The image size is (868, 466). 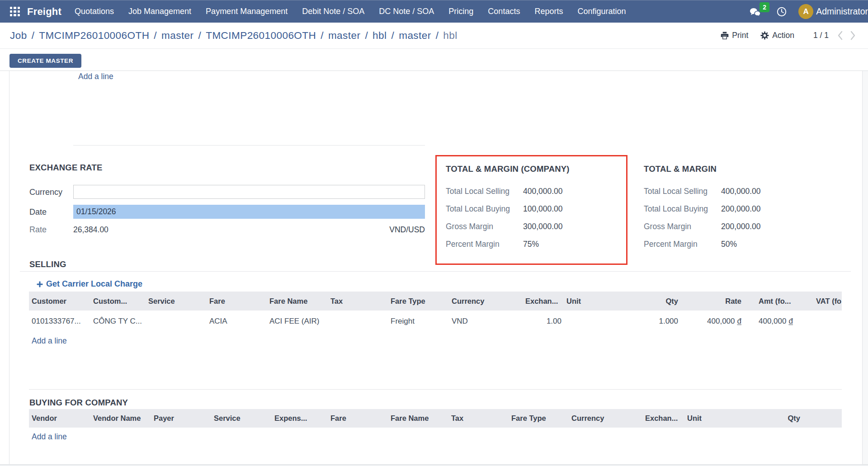 I want to click on selling-col-service: Service, so click(x=176, y=301).